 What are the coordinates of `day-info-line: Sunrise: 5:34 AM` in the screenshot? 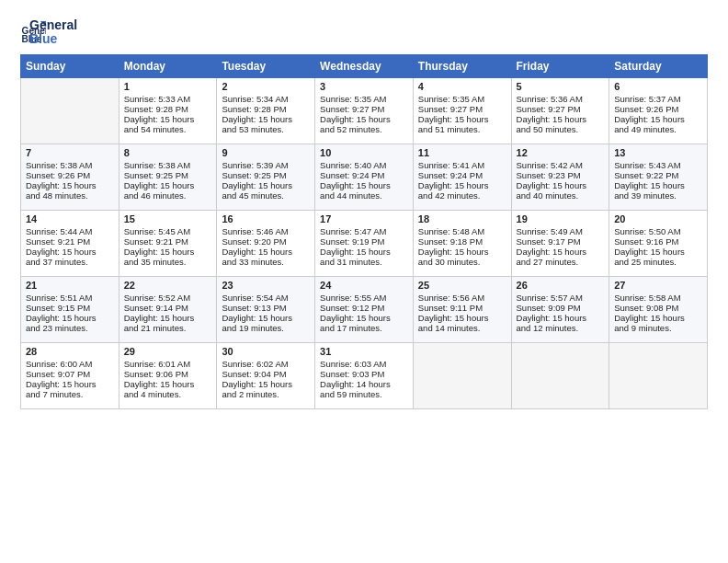 It's located at (266, 99).